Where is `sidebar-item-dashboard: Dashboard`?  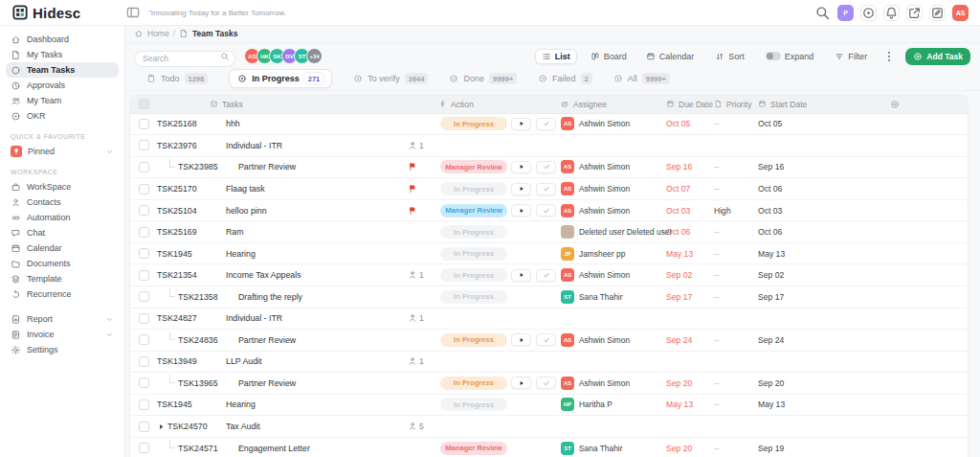 sidebar-item-dashboard: Dashboard is located at coordinates (62, 39).